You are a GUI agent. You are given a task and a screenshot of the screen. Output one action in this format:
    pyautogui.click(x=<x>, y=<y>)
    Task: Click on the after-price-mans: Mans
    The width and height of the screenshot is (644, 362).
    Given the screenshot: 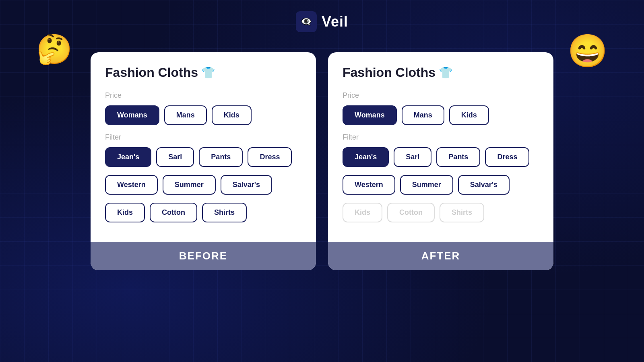 What is the action you would take?
    pyautogui.click(x=423, y=115)
    